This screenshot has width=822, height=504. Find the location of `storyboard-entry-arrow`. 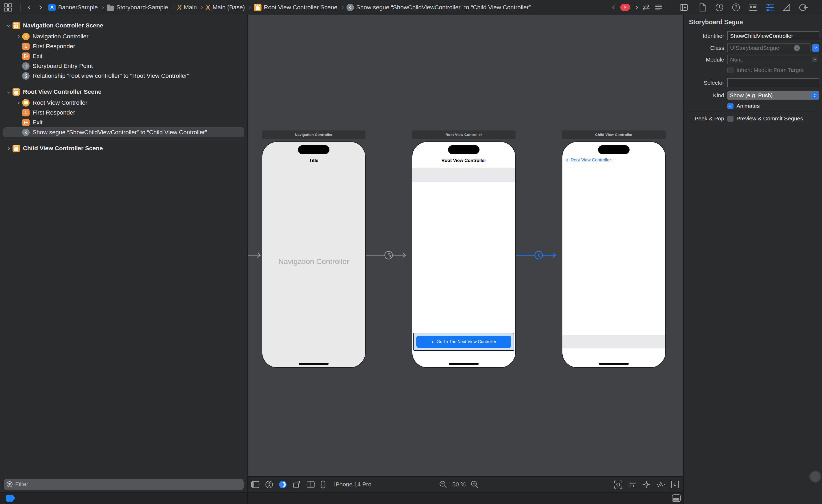

storyboard-entry-arrow is located at coordinates (255, 255).